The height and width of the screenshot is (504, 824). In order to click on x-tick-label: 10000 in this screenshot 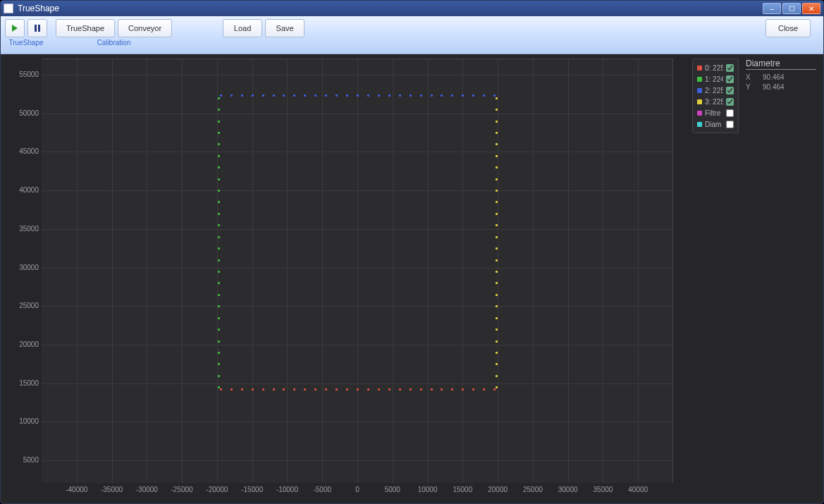, I will do `click(428, 489)`.